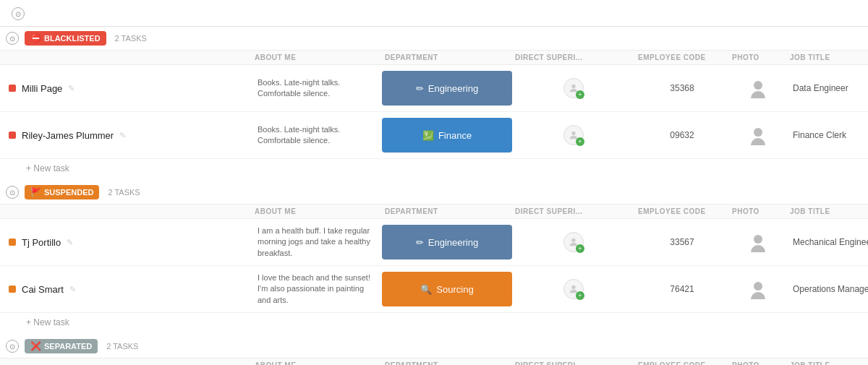  Describe the element at coordinates (123, 136) in the screenshot. I see `edit-icon-blacklisted-1: ✎` at that location.